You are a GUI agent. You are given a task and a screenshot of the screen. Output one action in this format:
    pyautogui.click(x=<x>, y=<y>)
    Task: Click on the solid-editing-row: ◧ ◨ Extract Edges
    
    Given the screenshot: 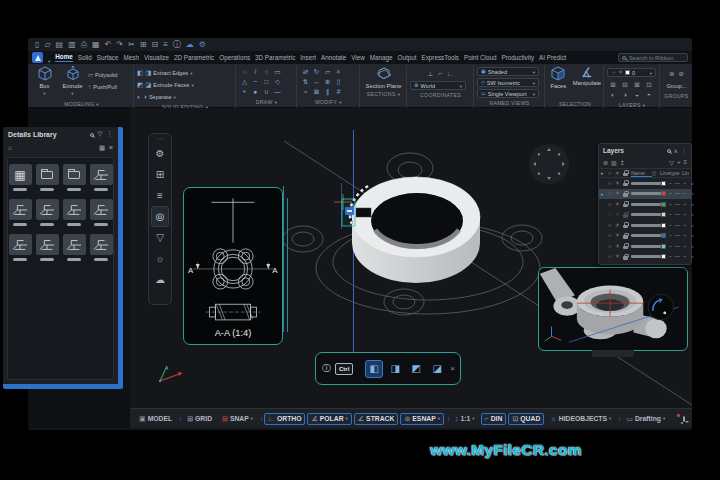 What is the action you would take?
    pyautogui.click(x=185, y=73)
    